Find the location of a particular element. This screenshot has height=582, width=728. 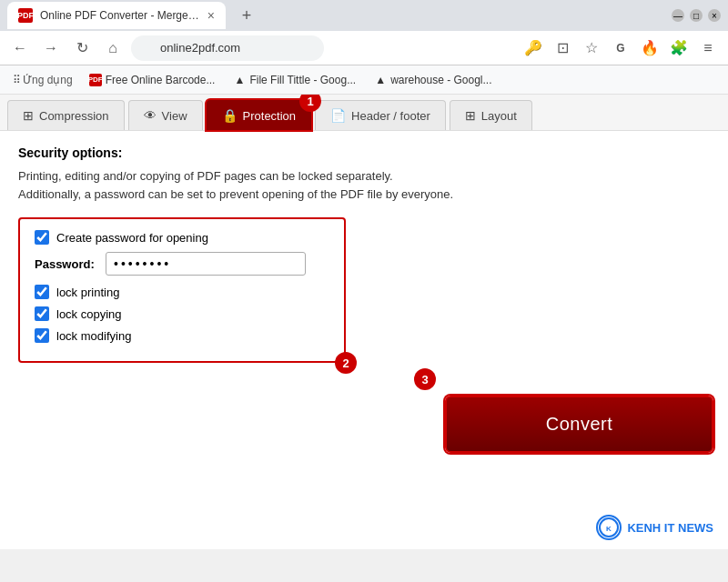

minimize-button: — is located at coordinates (678, 15).